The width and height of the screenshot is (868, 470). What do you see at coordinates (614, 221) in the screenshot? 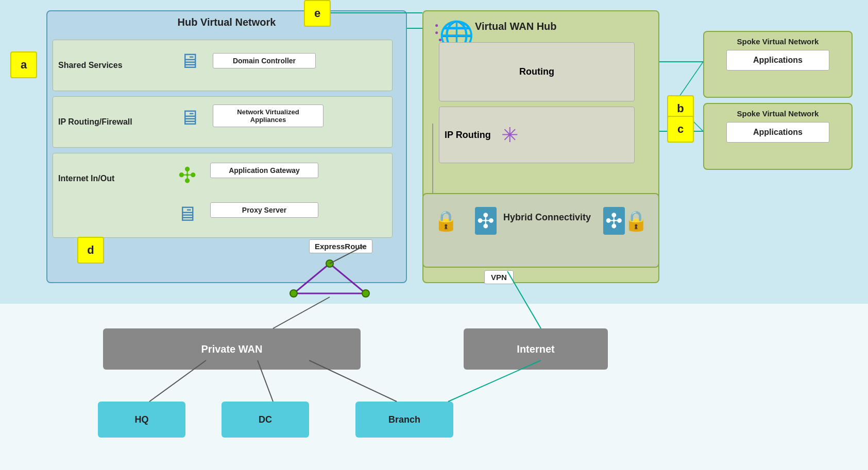
I see `hybrid-arrows-right-icon: ✣` at bounding box center [614, 221].